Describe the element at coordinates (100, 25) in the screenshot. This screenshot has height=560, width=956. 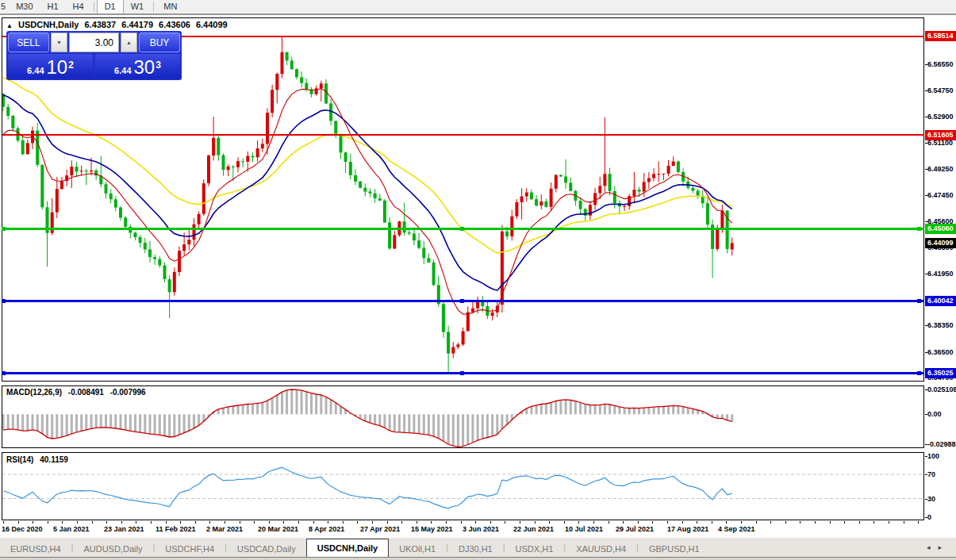
I see `ohlc-open: 6.43837` at that location.